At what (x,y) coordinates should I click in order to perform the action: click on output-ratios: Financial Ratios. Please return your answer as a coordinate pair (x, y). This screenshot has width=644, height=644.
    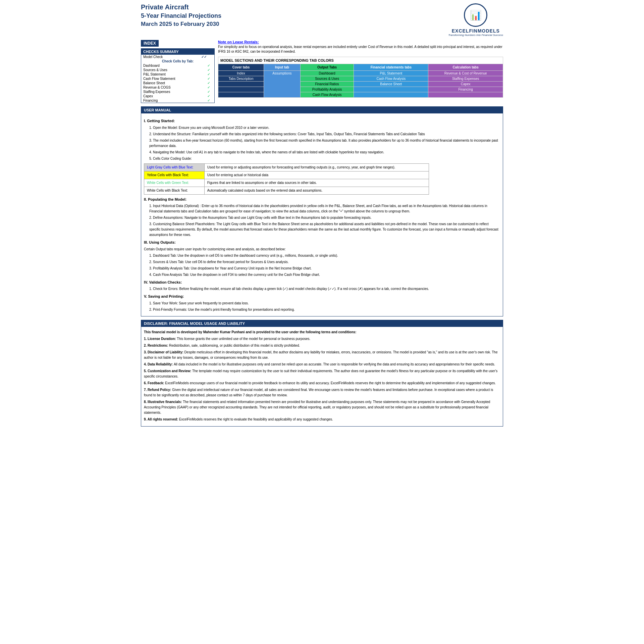
    Looking at the image, I should click on (327, 84).